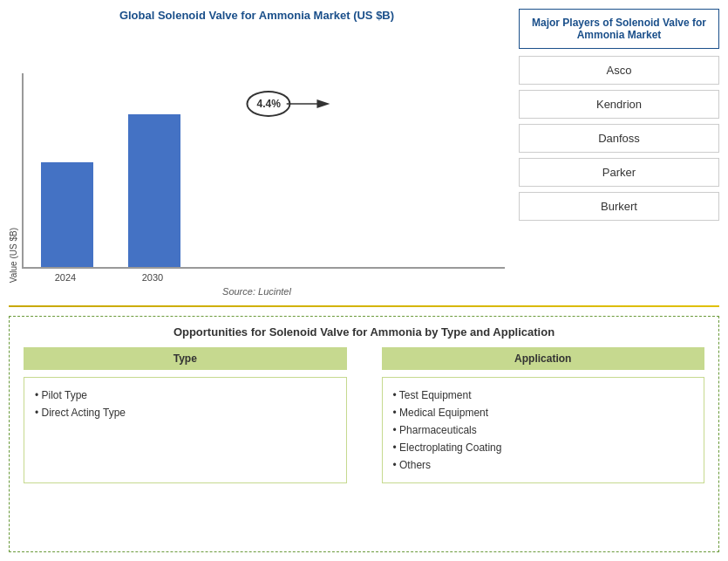 The width and height of the screenshot is (728, 561). What do you see at coordinates (185, 415) in the screenshot?
I see `type-box: Type • Pilot Type • Direct Acting Type` at bounding box center [185, 415].